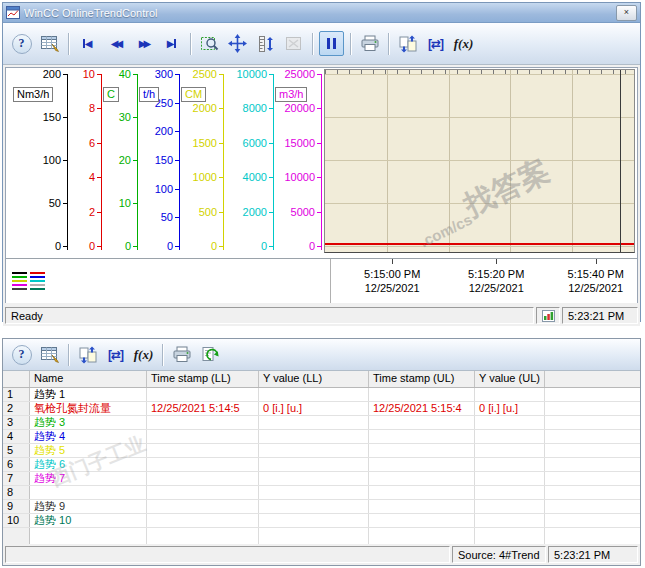  I want to click on time-axis-tick, so click(496, 262).